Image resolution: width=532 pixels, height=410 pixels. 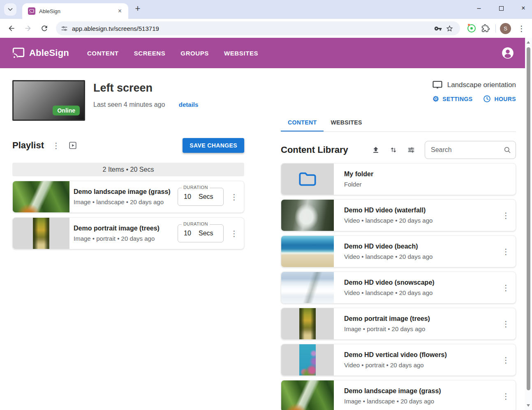 I want to click on cast-screen-icon, so click(x=19, y=53).